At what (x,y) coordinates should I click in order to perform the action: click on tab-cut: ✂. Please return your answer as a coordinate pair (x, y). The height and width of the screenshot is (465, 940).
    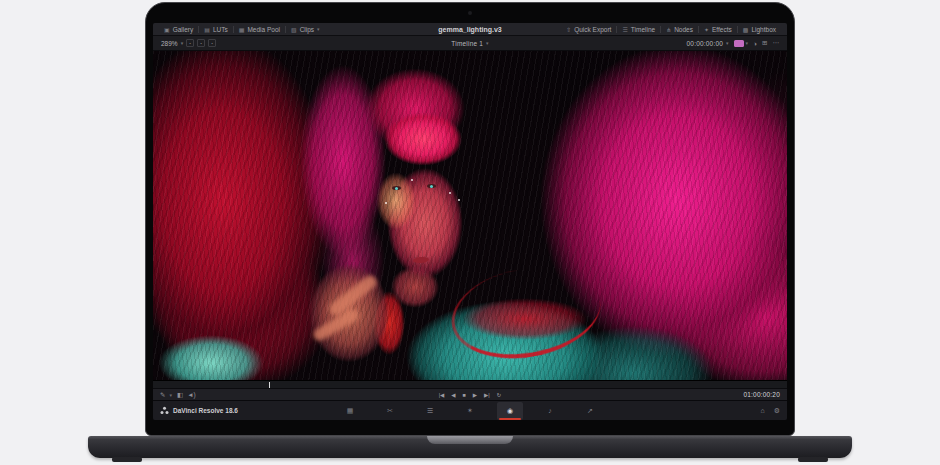
    Looking at the image, I should click on (390, 411).